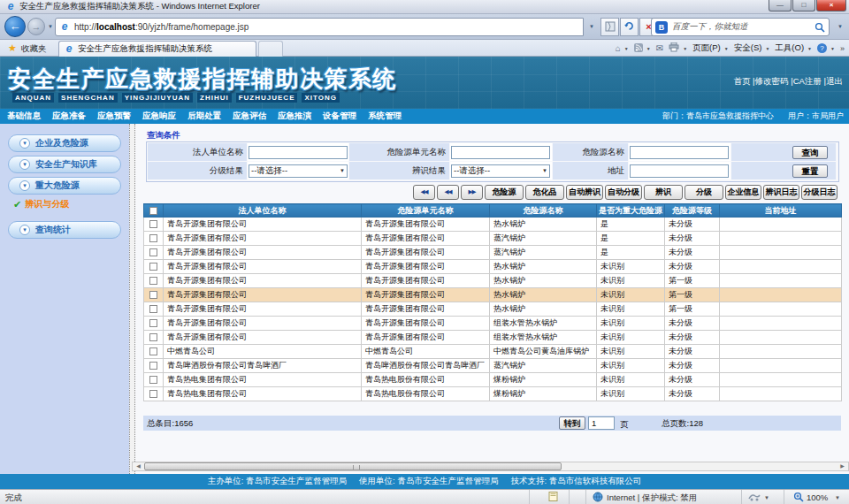 The image size is (849, 504). What do you see at coordinates (294, 117) in the screenshot?
I see `nav-item: 应急推演` at bounding box center [294, 117].